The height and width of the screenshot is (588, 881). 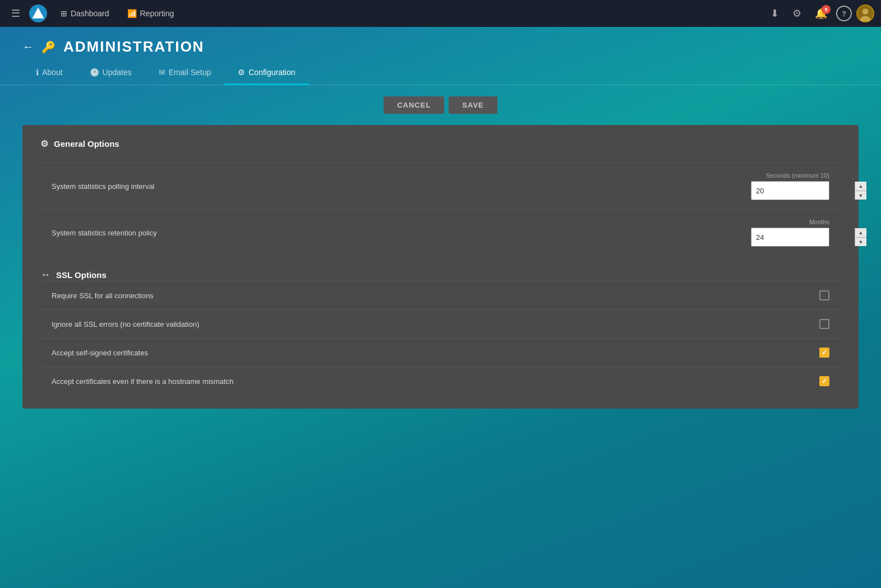 I want to click on download-button: ⬇, so click(x=775, y=13).